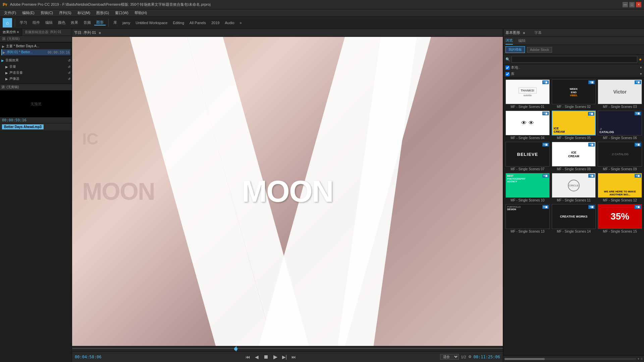 The height and width of the screenshot is (362, 644). Describe the element at coordinates (574, 138) in the screenshot. I see `template-label-05: MF - Single Scenes 05` at that location.